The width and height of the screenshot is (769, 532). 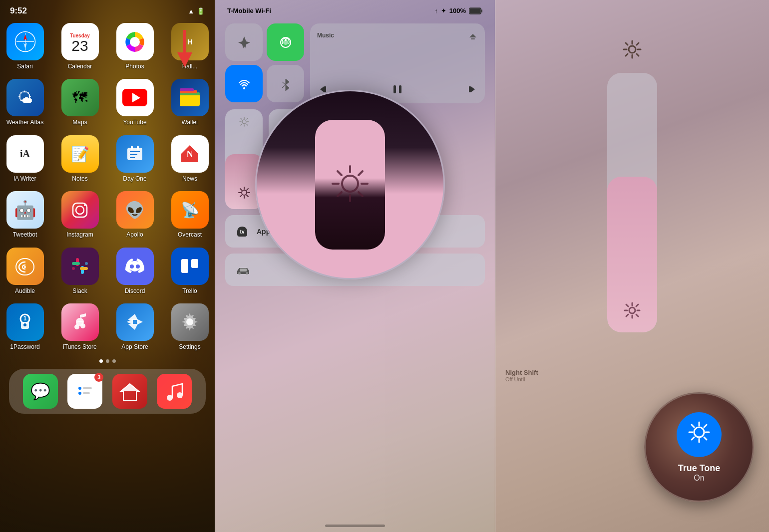 What do you see at coordinates (25, 98) in the screenshot?
I see `weather-icon: 🌤` at bounding box center [25, 98].